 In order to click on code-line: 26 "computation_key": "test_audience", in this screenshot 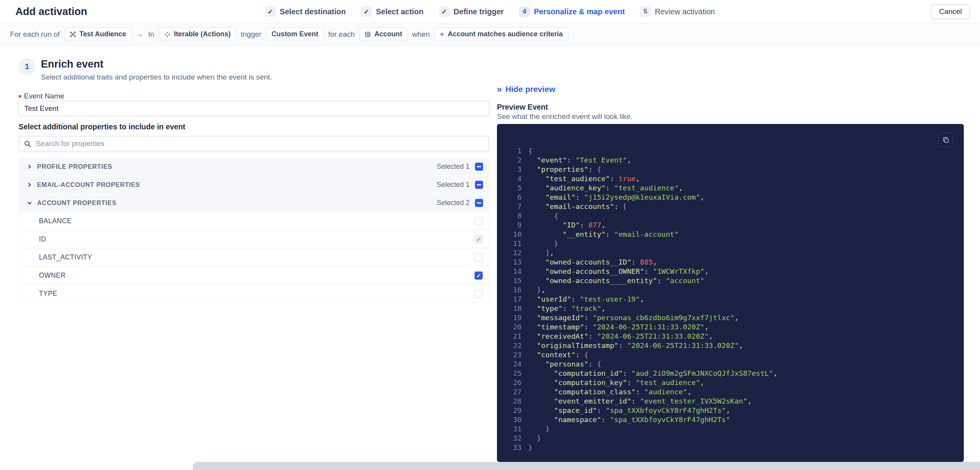, I will do `click(730, 383)`.